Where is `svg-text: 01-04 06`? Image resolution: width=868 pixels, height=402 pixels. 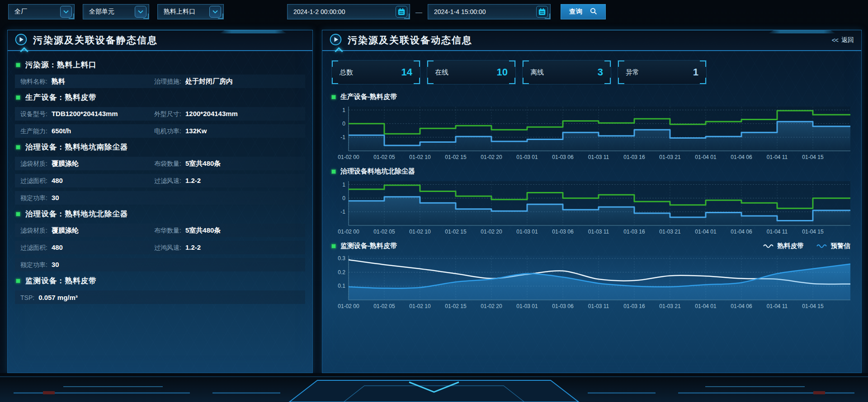
svg-text: 01-04 06 is located at coordinates (741, 232).